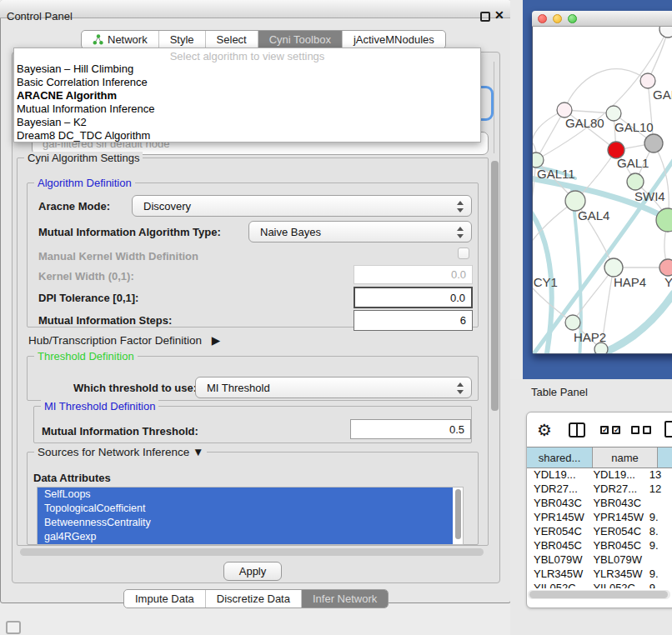 The height and width of the screenshot is (635, 672). What do you see at coordinates (72, 478) in the screenshot?
I see `data-attributes-label: Data Attributes` at bounding box center [72, 478].